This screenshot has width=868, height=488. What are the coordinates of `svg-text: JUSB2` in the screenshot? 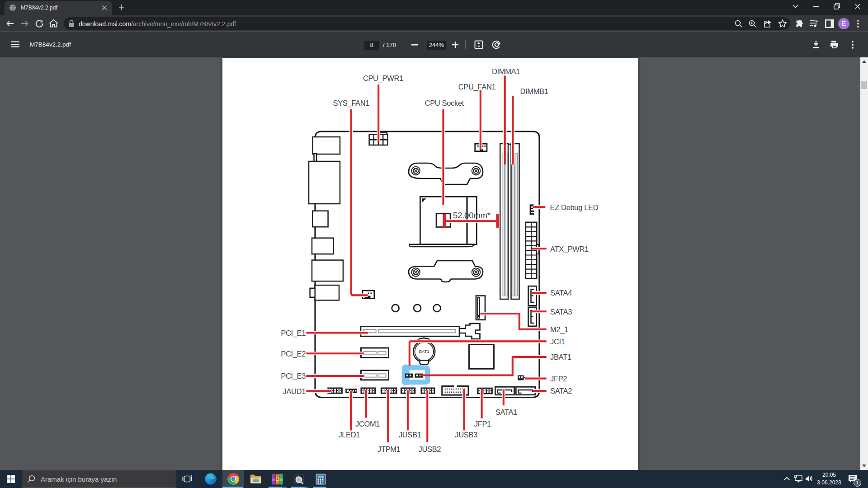 It's located at (430, 449).